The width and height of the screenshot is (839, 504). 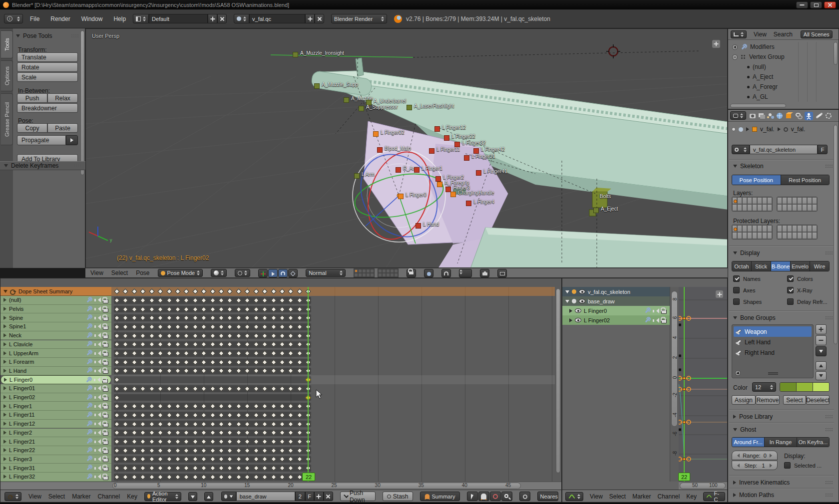 I want to click on render-engine-dropdown: Blender Render, so click(x=359, y=19).